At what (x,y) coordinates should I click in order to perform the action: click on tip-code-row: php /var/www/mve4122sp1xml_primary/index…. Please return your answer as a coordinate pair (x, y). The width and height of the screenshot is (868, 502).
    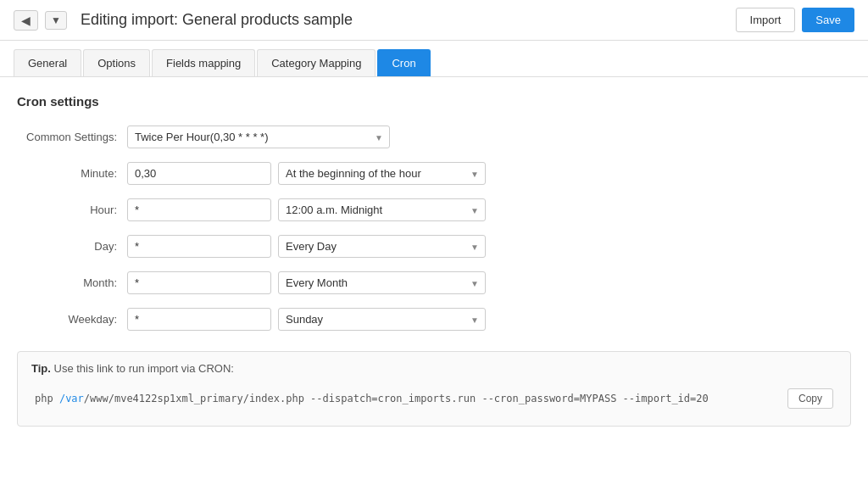
    Looking at the image, I should click on (434, 399).